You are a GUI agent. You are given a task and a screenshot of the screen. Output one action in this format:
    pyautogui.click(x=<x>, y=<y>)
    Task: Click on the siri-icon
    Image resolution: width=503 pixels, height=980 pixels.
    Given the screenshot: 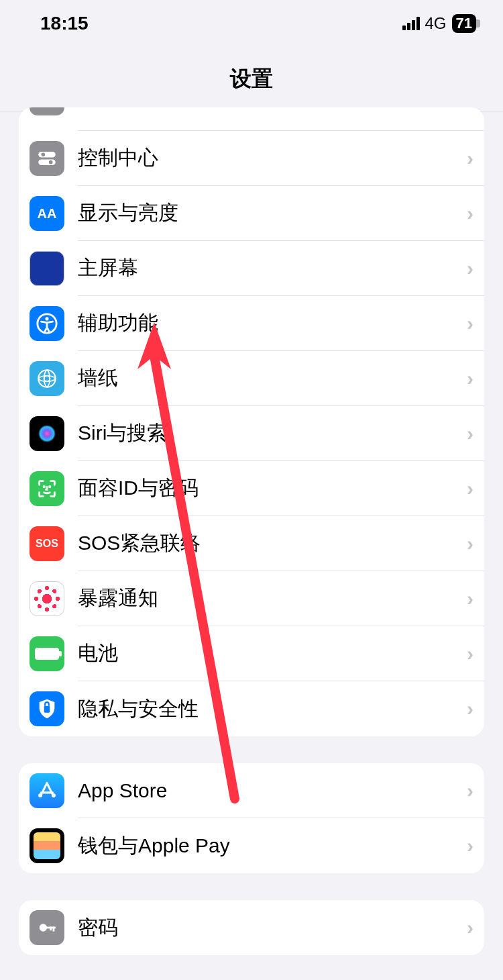 What is the action you would take?
    pyautogui.click(x=47, y=434)
    